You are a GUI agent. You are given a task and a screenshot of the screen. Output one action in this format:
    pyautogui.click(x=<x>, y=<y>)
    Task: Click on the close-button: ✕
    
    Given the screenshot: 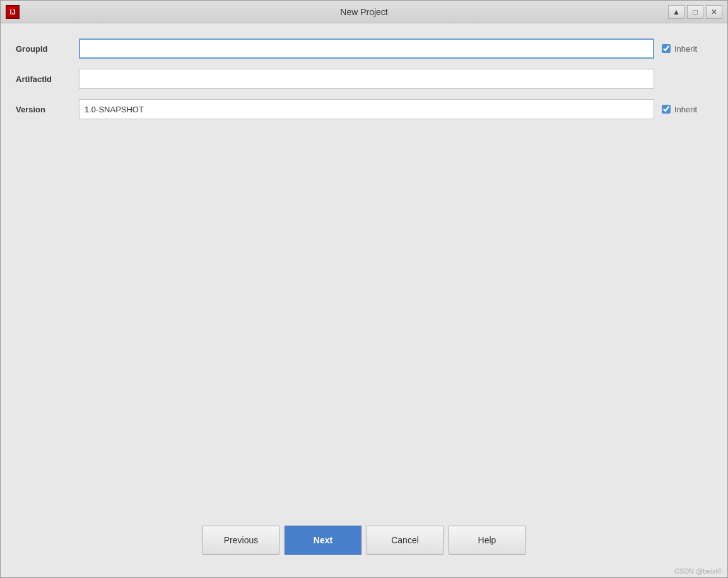 What is the action you would take?
    pyautogui.click(x=714, y=12)
    